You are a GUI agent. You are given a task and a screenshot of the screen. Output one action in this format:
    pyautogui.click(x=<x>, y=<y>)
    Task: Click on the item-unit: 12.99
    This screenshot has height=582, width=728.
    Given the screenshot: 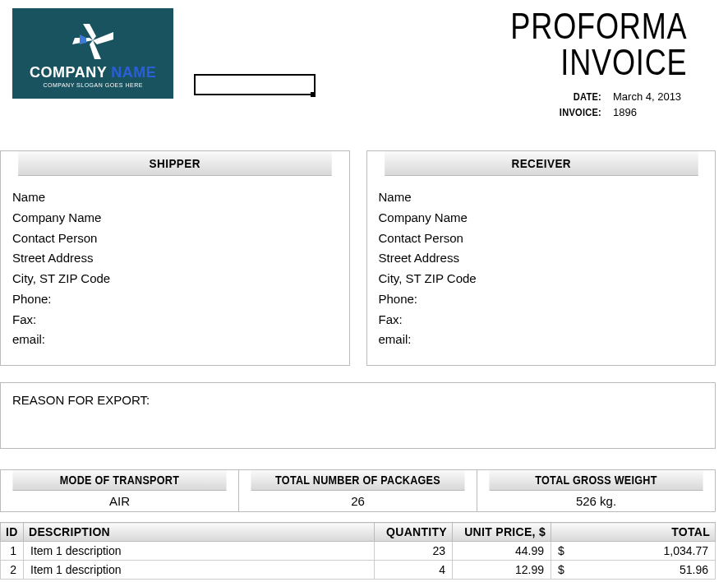 What is the action you would take?
    pyautogui.click(x=502, y=570)
    